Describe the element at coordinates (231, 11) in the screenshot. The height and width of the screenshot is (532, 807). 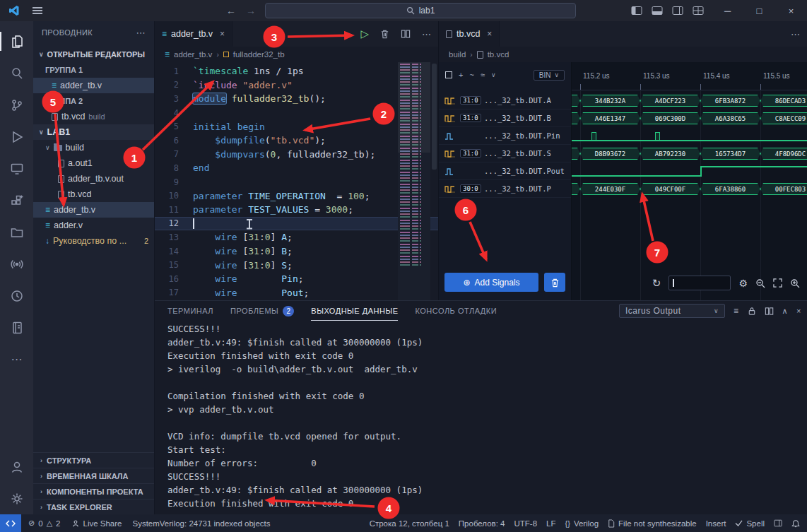
I see `back-button: ←` at that location.